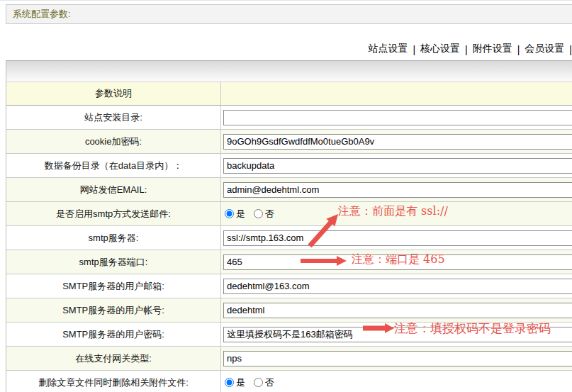 The width and height of the screenshot is (572, 392). I want to click on table-row: smtp服务器端口:, so click(289, 262).